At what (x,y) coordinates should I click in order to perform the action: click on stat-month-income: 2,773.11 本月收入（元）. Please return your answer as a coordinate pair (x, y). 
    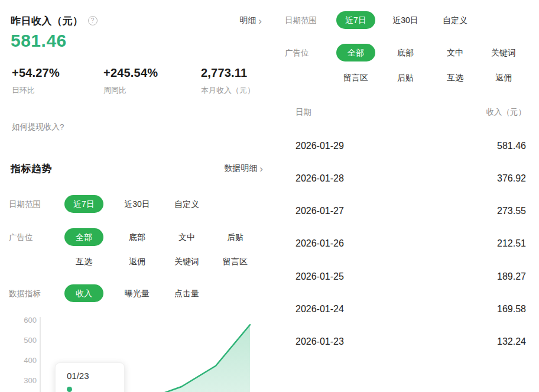
    Looking at the image, I should click on (228, 81).